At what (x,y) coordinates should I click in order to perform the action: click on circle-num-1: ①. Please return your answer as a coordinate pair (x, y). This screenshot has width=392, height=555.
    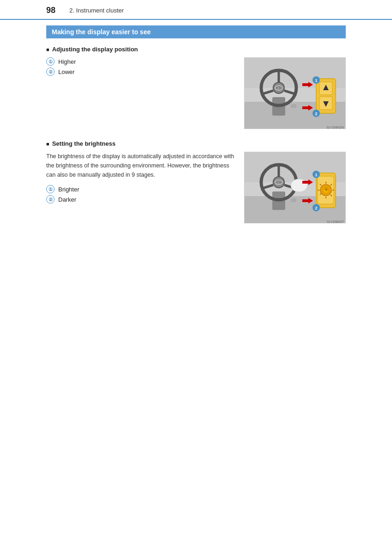
    Looking at the image, I should click on (50, 62).